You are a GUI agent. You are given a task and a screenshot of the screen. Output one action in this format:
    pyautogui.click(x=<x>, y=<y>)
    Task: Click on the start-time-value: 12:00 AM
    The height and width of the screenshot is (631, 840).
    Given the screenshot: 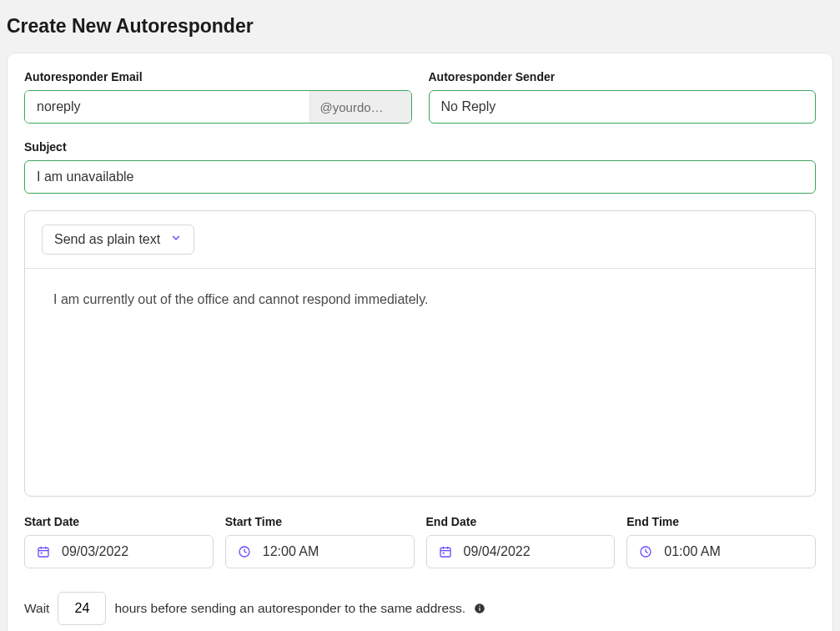 What is the action you would take?
    pyautogui.click(x=291, y=552)
    